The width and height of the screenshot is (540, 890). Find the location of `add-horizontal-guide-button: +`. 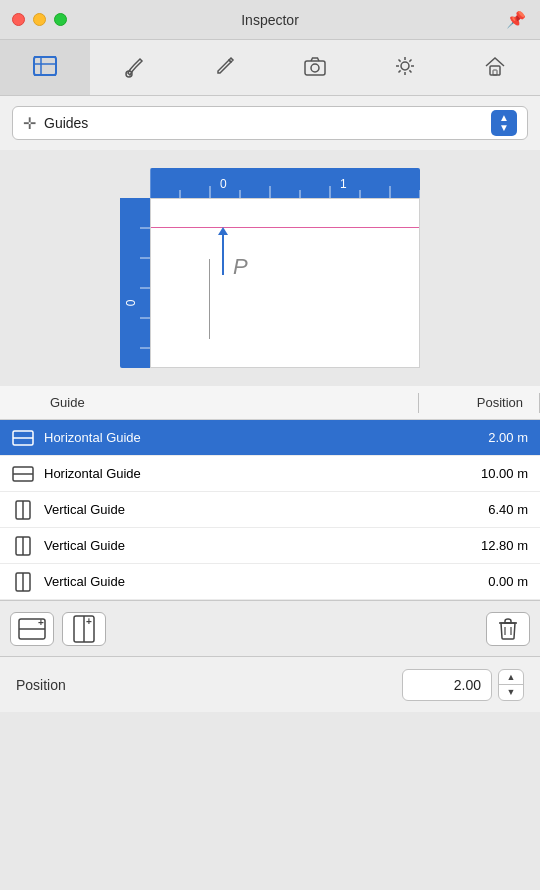

add-horizontal-guide-button: + is located at coordinates (32, 629).